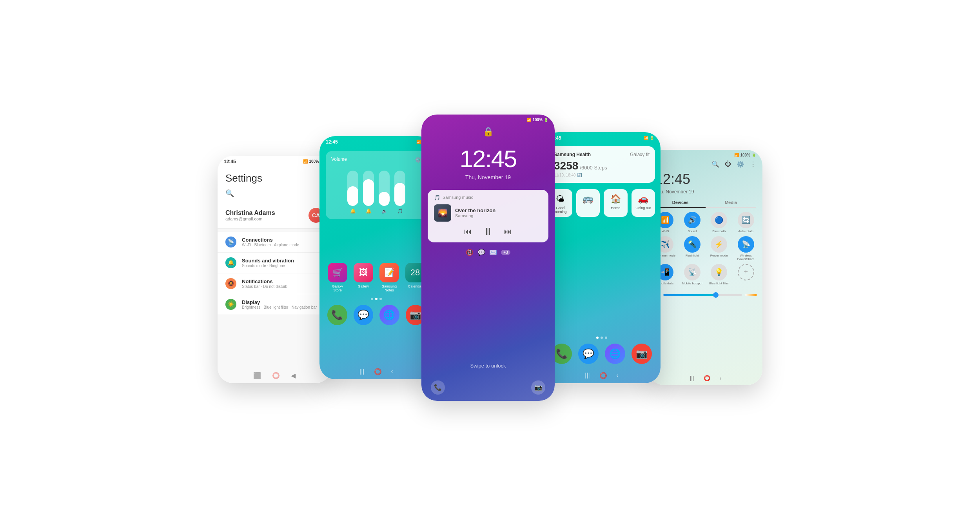 This screenshot has height=515, width=980. What do you see at coordinates (267, 215) in the screenshot?
I see `profile-info: Christina Adams adams@gmail.com` at bounding box center [267, 215].